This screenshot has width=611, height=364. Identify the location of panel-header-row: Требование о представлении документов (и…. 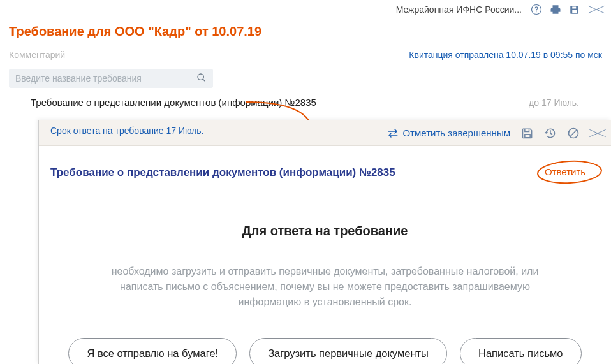
(325, 167).